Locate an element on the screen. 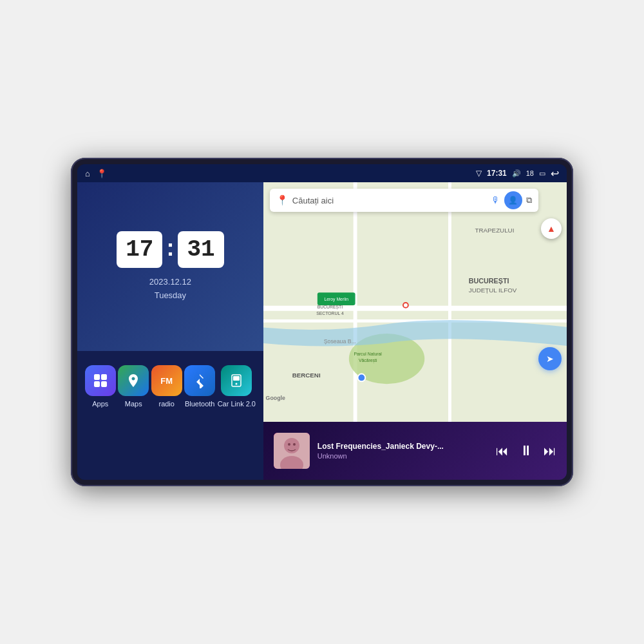 The width and height of the screenshot is (644, 644). home-icon: ⌂ is located at coordinates (88, 174).